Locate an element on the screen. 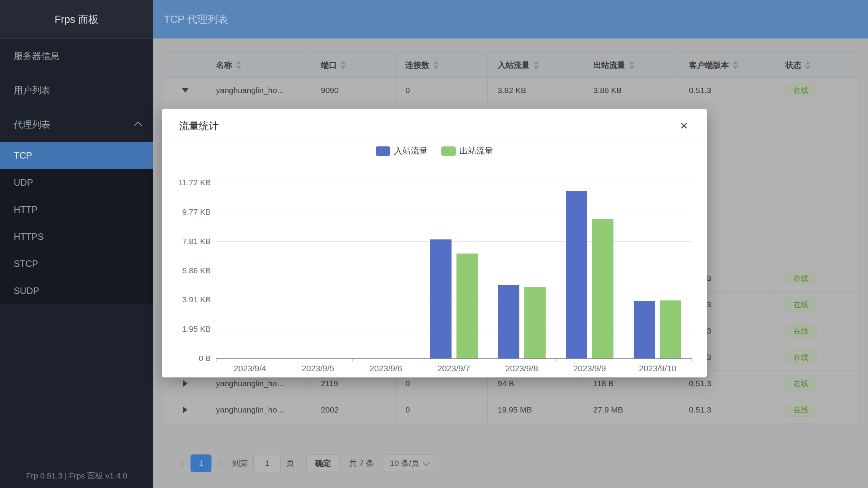 The height and width of the screenshot is (488, 868). bar-inbound is located at coordinates (644, 330).